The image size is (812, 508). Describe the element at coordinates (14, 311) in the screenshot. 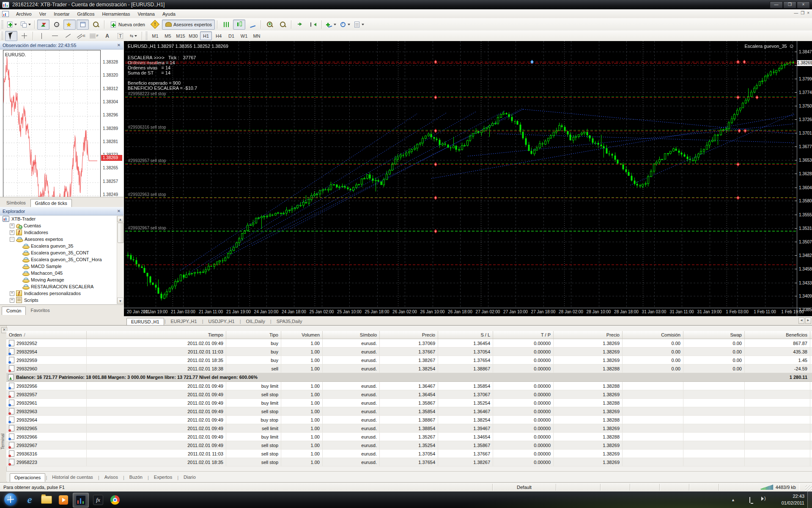

I see `navigator-tab-0: Común` at that location.